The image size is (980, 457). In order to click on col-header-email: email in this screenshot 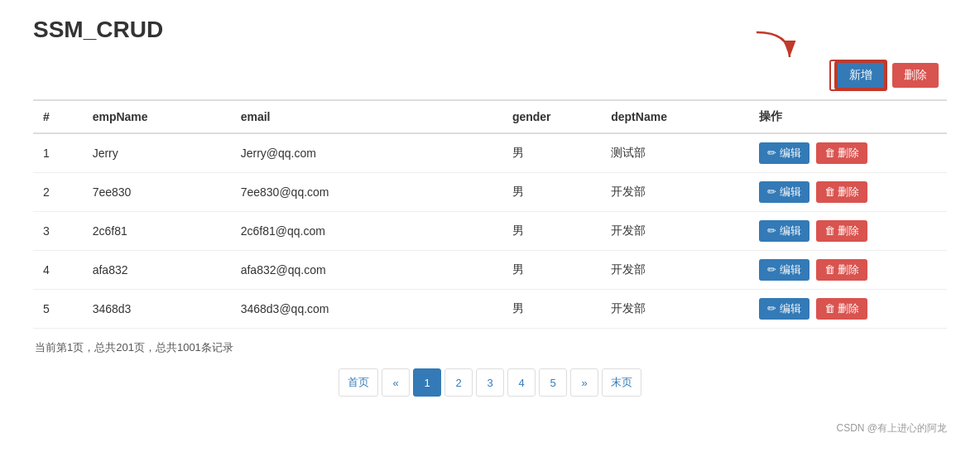, I will do `click(367, 117)`.